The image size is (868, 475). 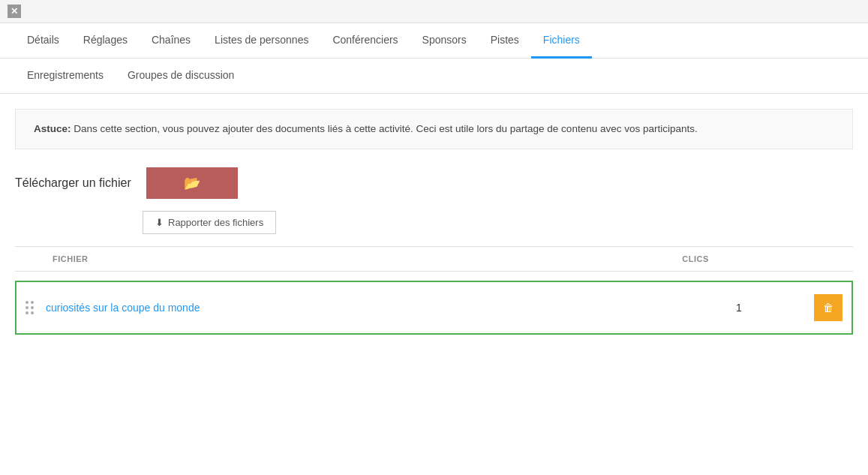 I want to click on tab-details: Détails, so click(x=44, y=41).